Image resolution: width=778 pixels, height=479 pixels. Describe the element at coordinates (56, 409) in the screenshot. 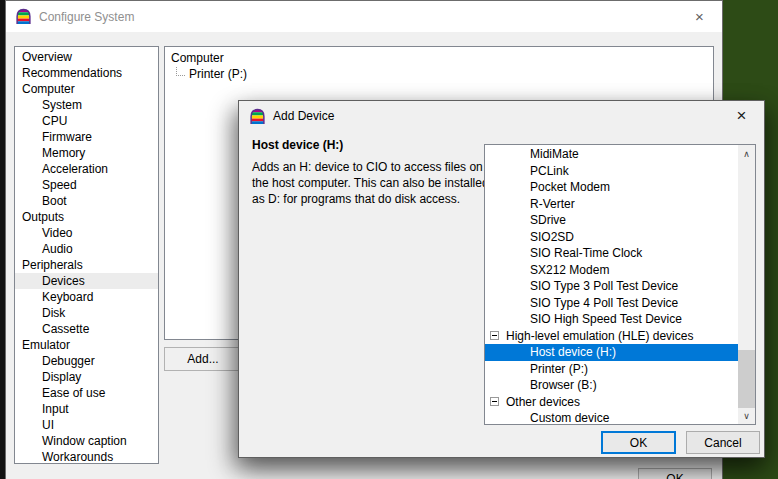

I see `sidebar-item-label: Input` at that location.